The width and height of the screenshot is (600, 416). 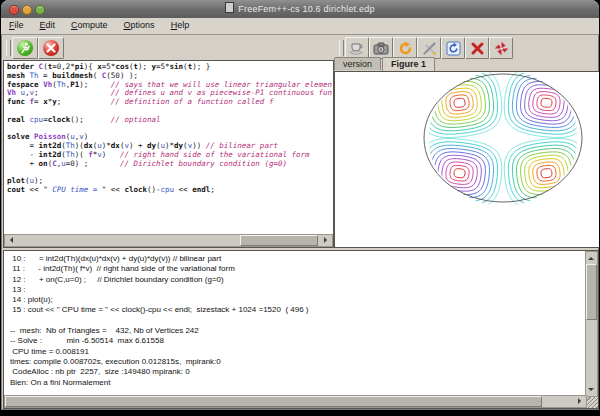 I want to click on rotate-button, so click(x=405, y=48).